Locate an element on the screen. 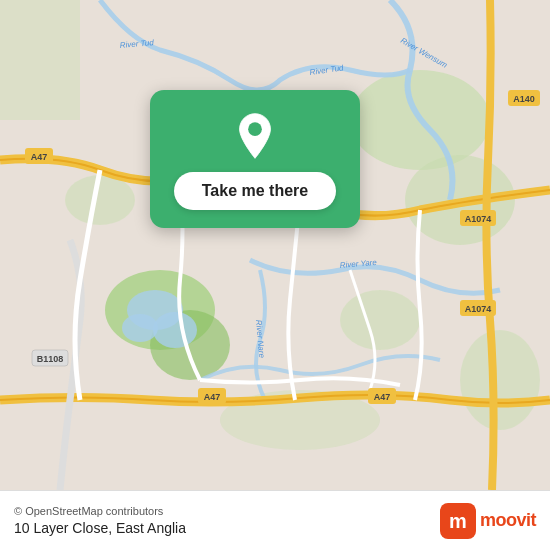  address-label: 10 Layer Close, East Anglia is located at coordinates (100, 528).